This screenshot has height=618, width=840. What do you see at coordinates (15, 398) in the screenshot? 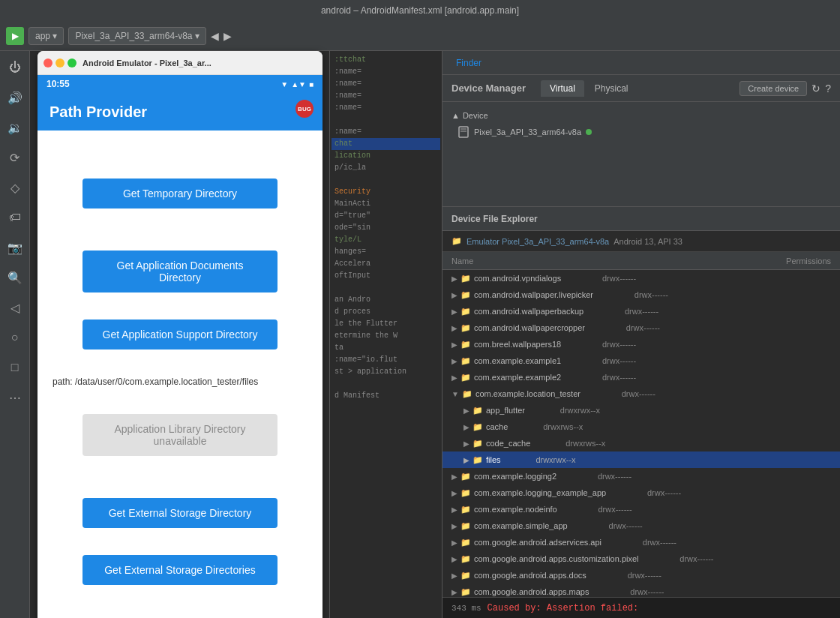
I see `more-icon: ⋯` at bounding box center [15, 398].